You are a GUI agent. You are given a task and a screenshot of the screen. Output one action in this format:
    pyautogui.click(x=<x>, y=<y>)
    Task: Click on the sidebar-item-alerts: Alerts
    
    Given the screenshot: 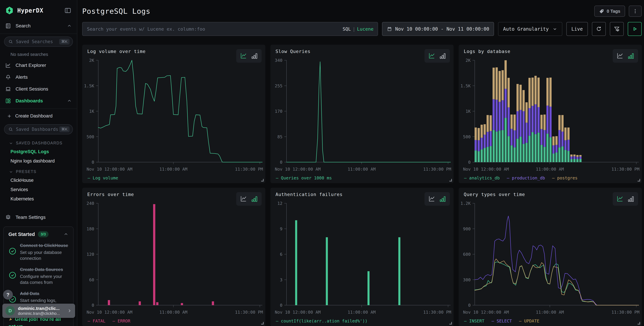 What is the action you would take?
    pyautogui.click(x=38, y=77)
    